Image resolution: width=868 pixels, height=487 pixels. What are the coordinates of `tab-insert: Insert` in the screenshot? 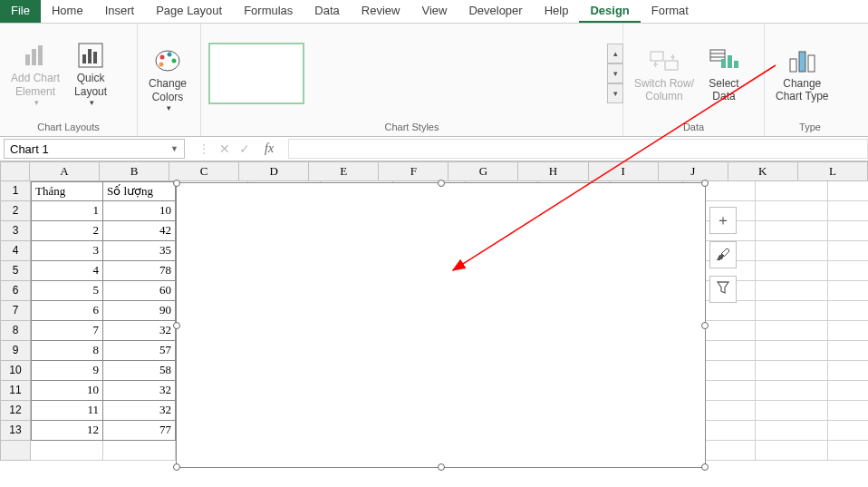 It's located at (120, 11).